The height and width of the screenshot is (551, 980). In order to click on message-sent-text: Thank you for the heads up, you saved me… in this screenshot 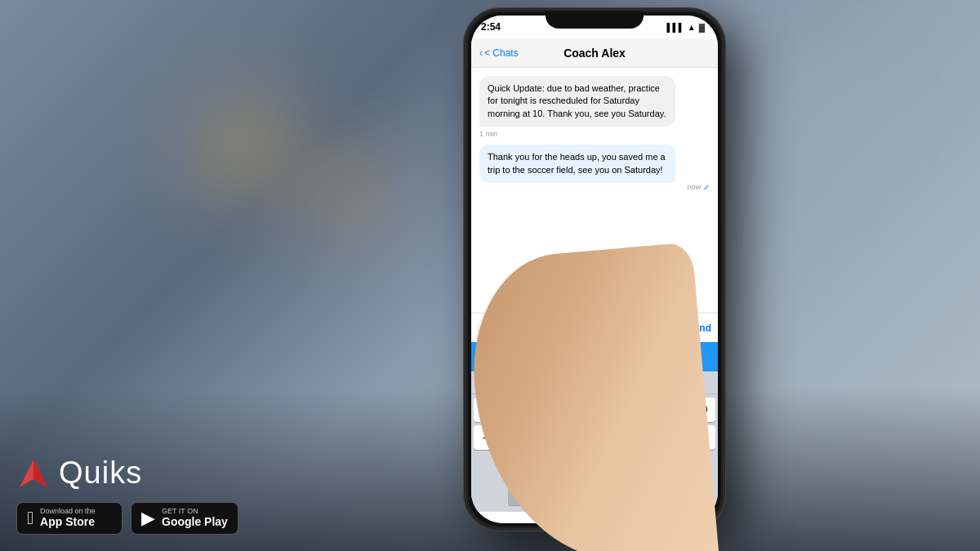, I will do `click(577, 163)`.